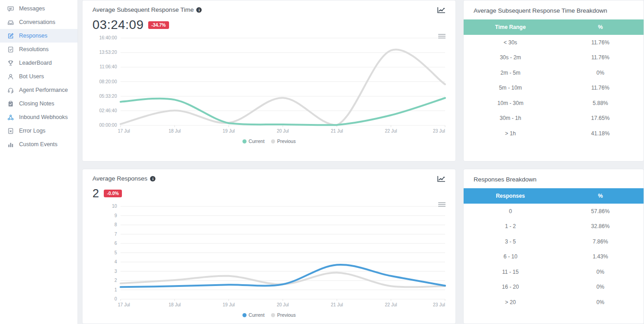 The height and width of the screenshot is (324, 644). I want to click on table-cell-range: 0, so click(510, 211).